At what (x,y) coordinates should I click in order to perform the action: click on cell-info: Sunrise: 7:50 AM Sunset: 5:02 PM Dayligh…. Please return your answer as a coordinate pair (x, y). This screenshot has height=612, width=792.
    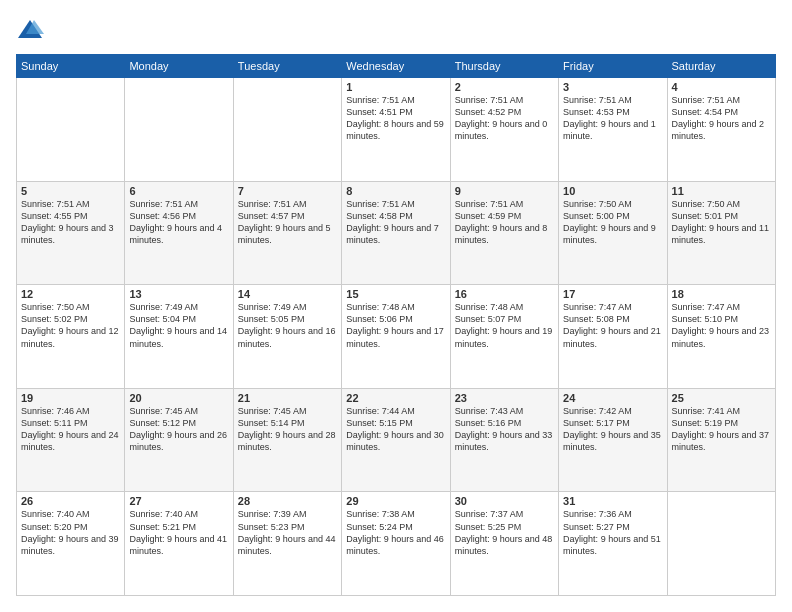
    Looking at the image, I should click on (70, 326).